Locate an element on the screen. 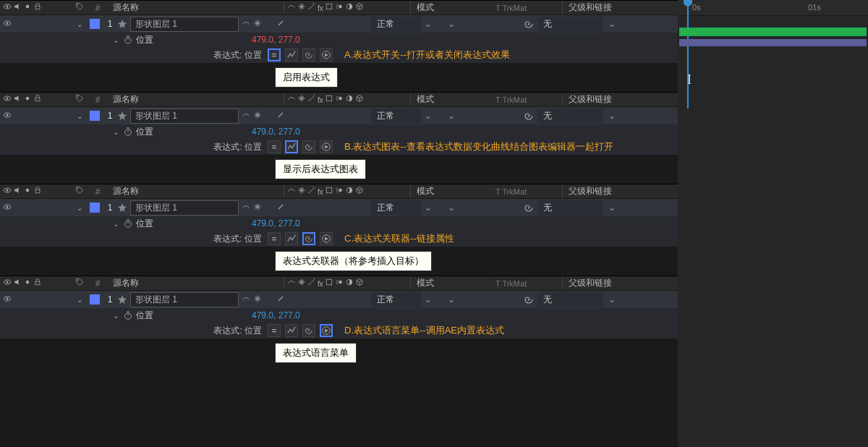  playhead-icon is located at coordinates (688, 4).